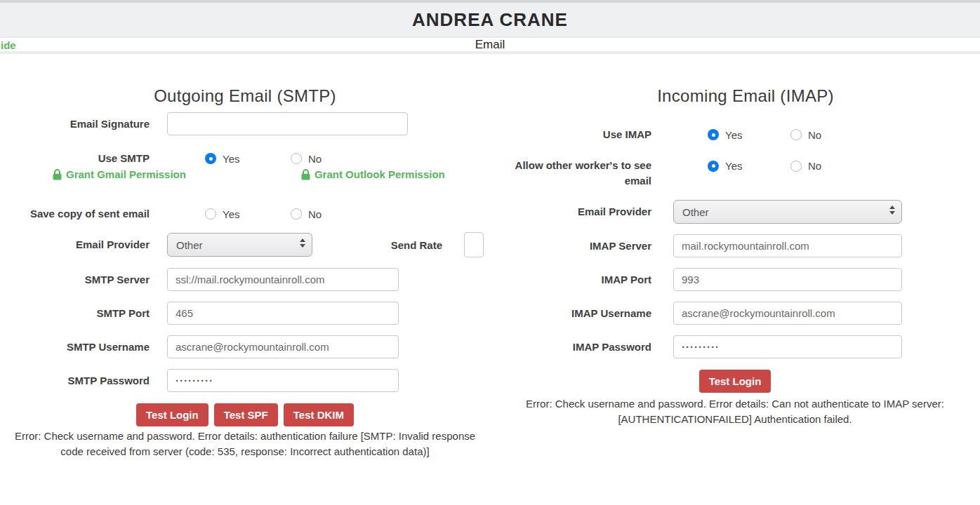 The image size is (980, 505). I want to click on use-imap-label: Use IMAP, so click(571, 135).